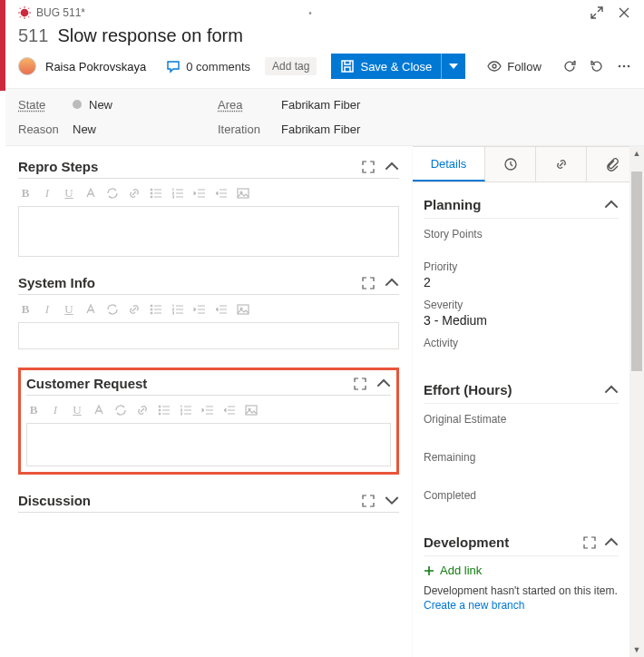 The height and width of the screenshot is (657, 644). What do you see at coordinates (209, 409) in the screenshot?
I see `rich-text-toolbar: B I U` at bounding box center [209, 409].